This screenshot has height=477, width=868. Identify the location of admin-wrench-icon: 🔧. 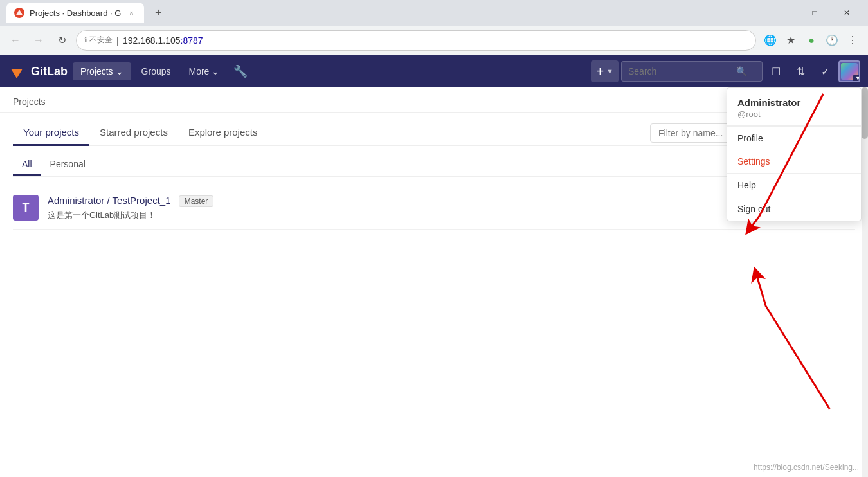
(240, 71).